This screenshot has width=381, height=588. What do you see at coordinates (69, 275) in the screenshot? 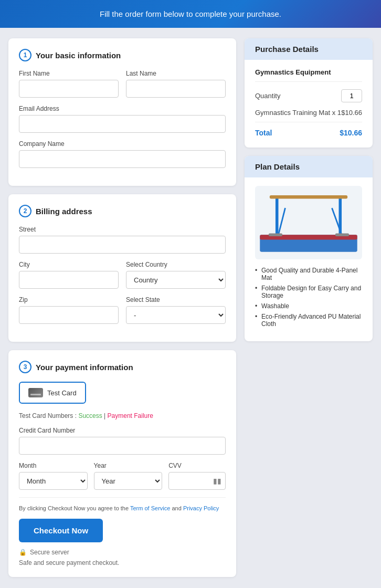
I see `city-group: City` at bounding box center [69, 275].